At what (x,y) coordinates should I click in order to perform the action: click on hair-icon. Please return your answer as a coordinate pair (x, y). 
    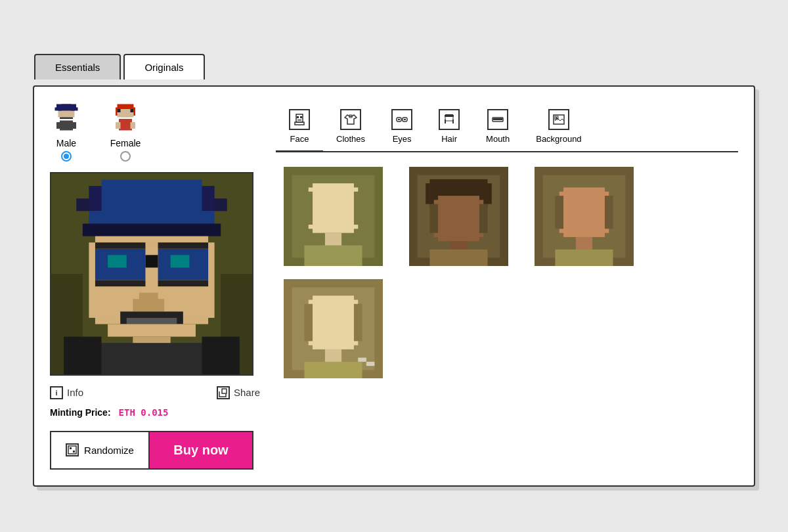
    Looking at the image, I should click on (449, 120).